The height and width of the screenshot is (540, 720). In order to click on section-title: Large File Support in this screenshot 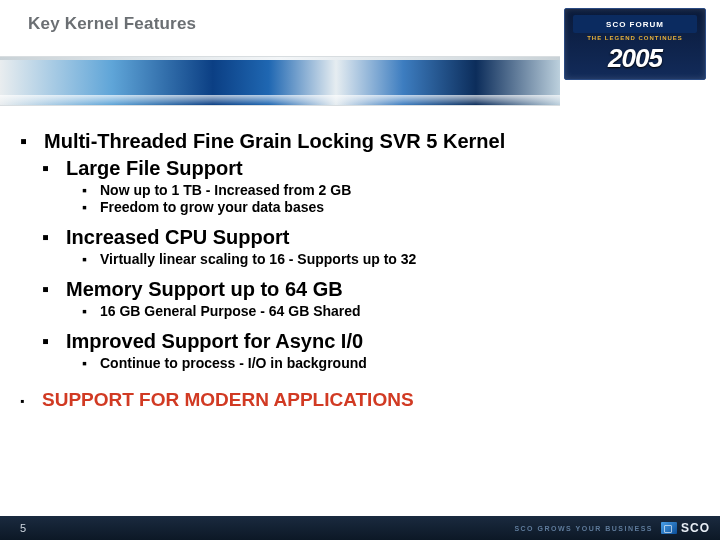, I will do `click(154, 168)`.